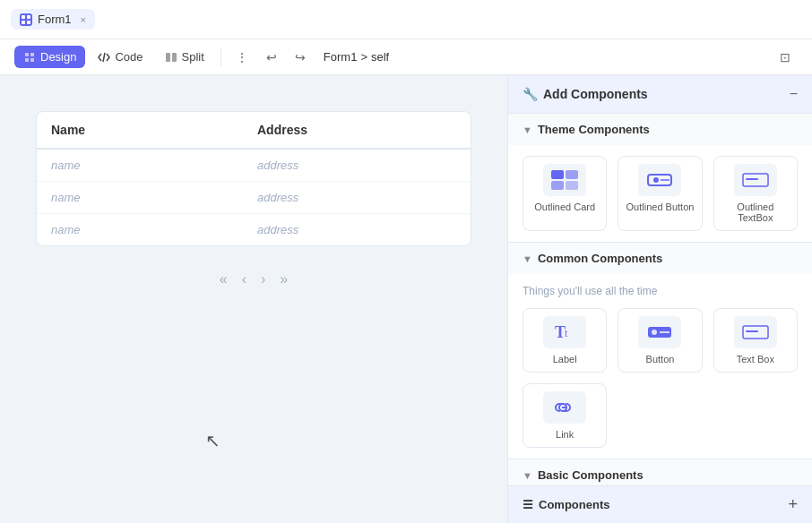 The width and height of the screenshot is (812, 523). What do you see at coordinates (660, 193) in the screenshot?
I see `outlined-button-item: Outlined Button` at bounding box center [660, 193].